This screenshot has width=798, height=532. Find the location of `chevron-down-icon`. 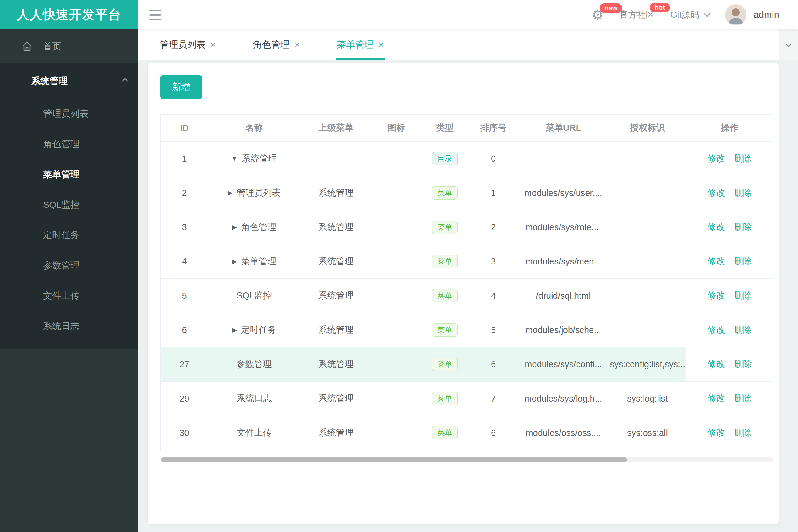

chevron-down-icon is located at coordinates (707, 14).